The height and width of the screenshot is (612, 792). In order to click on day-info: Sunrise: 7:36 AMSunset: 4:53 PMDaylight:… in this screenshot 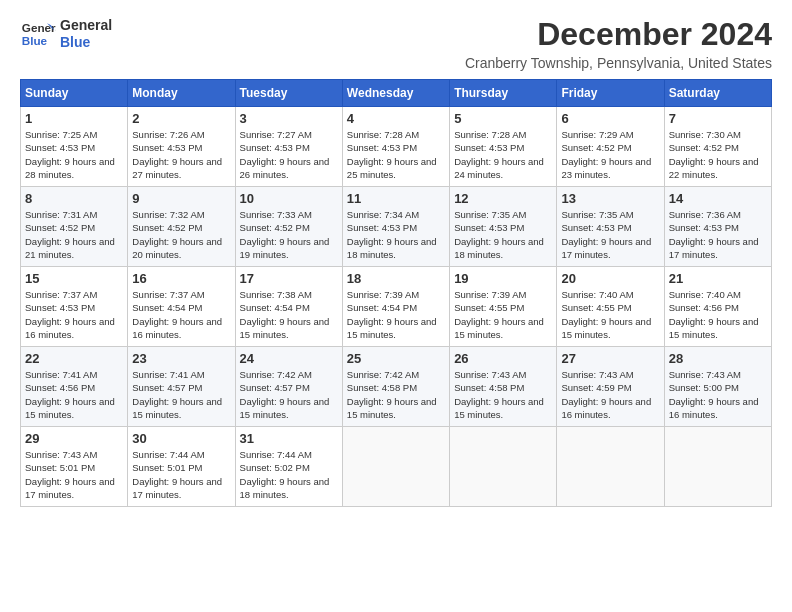, I will do `click(718, 234)`.